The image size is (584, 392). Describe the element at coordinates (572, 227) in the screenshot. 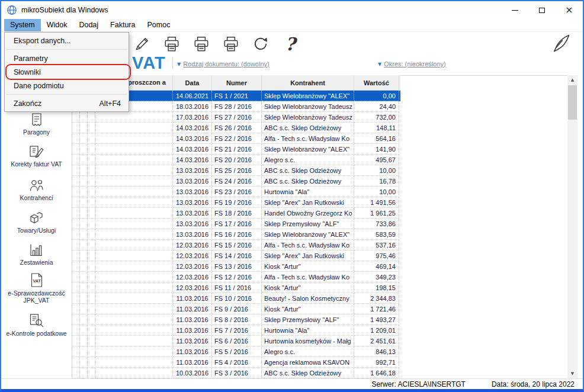

I see `vertical-scrollbar: ▲ ▼` at that location.